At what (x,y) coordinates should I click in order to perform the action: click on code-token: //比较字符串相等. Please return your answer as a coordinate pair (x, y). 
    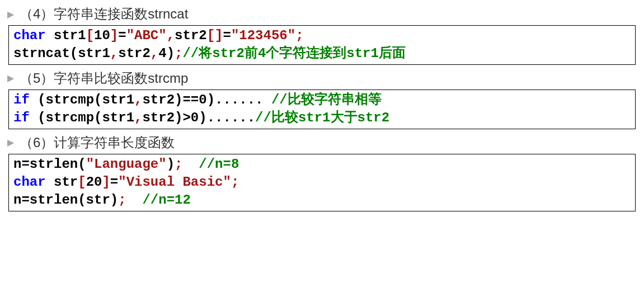
    Looking at the image, I should click on (327, 100).